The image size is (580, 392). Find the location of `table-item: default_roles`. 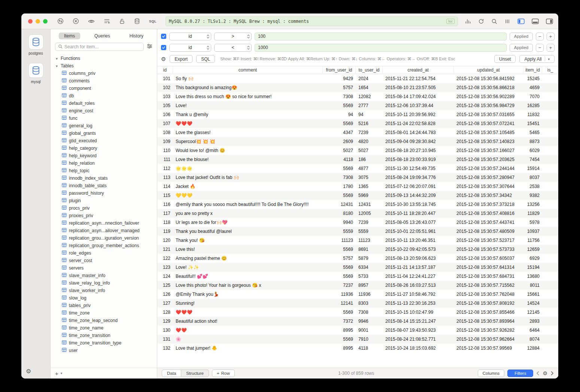

table-item: default_roles is located at coordinates (104, 103).